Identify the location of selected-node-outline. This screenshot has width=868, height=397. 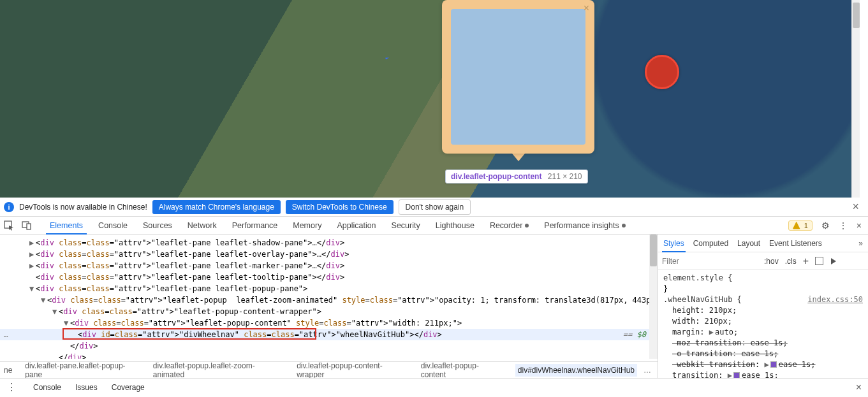
(189, 334).